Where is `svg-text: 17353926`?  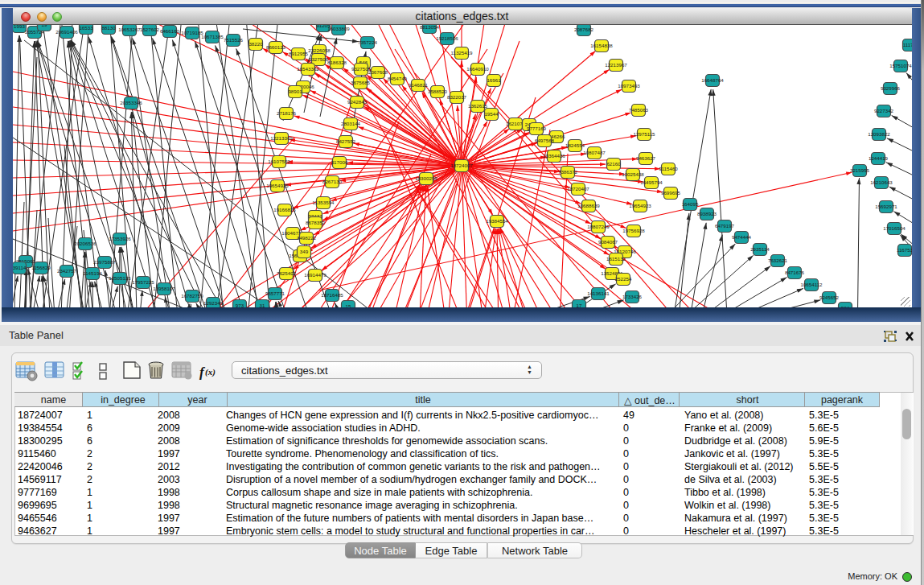 svg-text: 17353926 is located at coordinates (120, 238).